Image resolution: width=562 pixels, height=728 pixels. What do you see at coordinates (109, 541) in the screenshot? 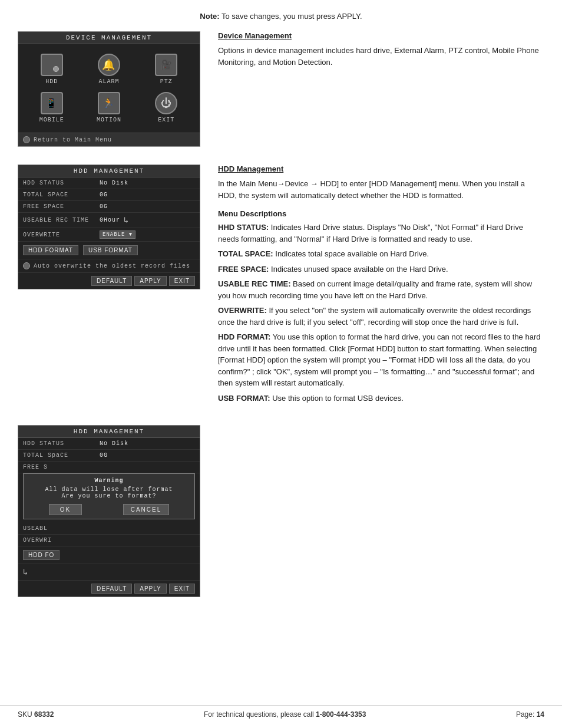
I see `hdd-w-overwri-row: OVERWRI` at bounding box center [109, 541].